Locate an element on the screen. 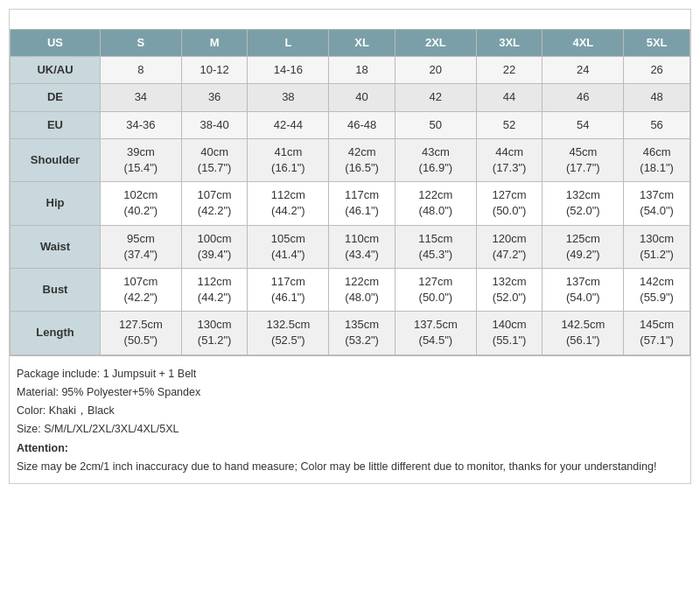 Image resolution: width=700 pixels, height=604 pixels. table-cell: 115cm(45.3") is located at coordinates (436, 247).